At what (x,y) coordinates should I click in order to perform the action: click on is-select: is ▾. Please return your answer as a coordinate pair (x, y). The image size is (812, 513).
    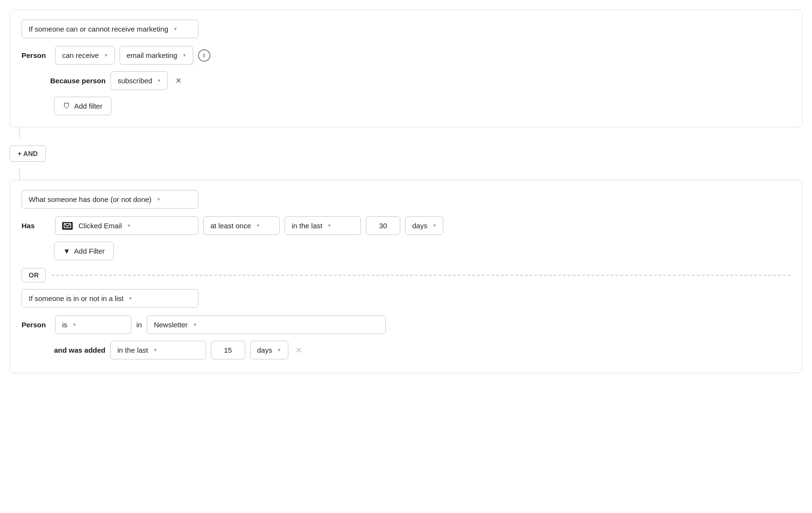
    Looking at the image, I should click on (93, 324).